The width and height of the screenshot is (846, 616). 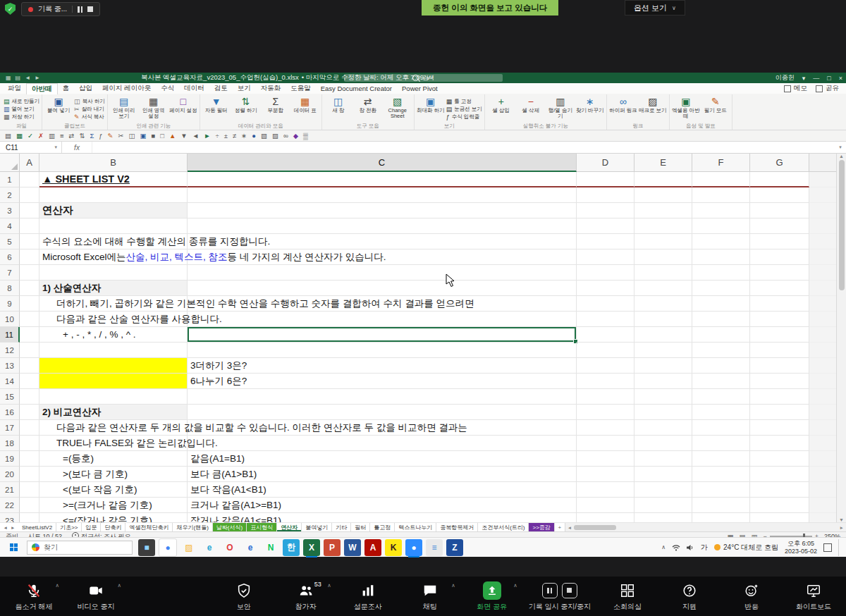 What do you see at coordinates (606, 381) in the screenshot?
I see `cell-D14` at bounding box center [606, 381].